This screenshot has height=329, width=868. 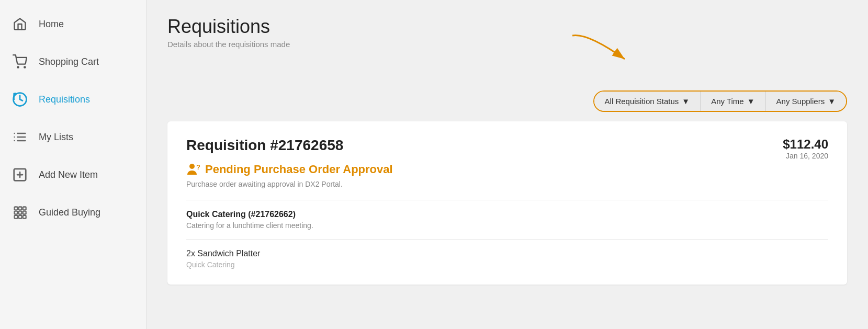 I want to click on requisition-number-block: Requisition #21762658, so click(x=265, y=145).